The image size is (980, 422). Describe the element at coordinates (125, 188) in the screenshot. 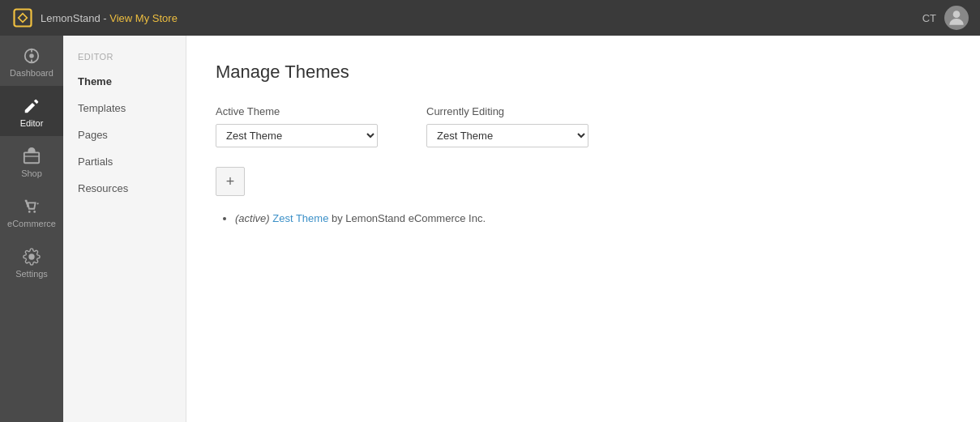

I see `sub-sidebar-item-resources: Resources` at that location.